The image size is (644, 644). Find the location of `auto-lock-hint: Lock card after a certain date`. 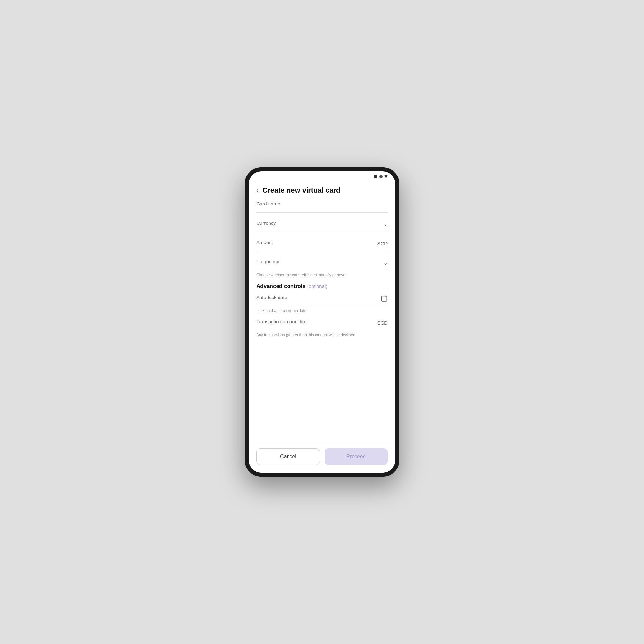

auto-lock-hint: Lock card after a certain date is located at coordinates (322, 311).